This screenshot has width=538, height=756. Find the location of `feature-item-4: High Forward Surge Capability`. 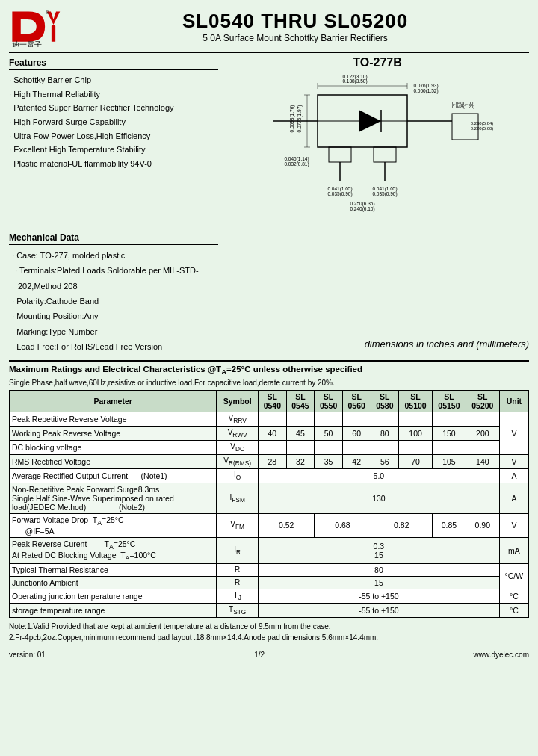

feature-item-4: High Forward Surge Capability is located at coordinates (114, 123).